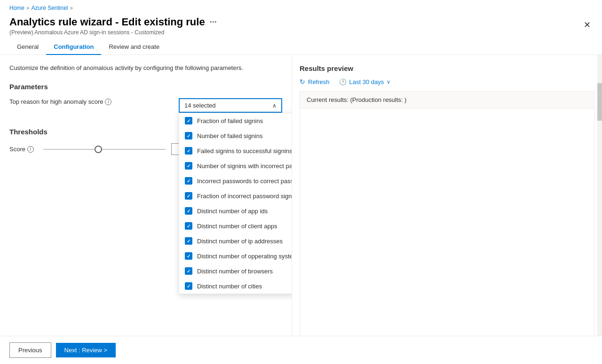 This screenshot has height=364, width=602. What do you see at coordinates (134, 47) in the screenshot?
I see `tab-review: Review and create` at bounding box center [134, 47].